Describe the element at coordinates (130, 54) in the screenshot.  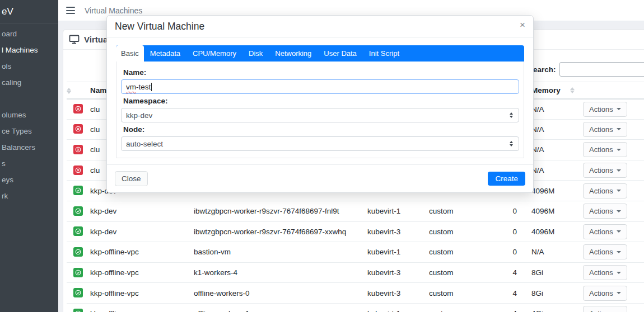
I see `tab-basic: Basic` at that location.